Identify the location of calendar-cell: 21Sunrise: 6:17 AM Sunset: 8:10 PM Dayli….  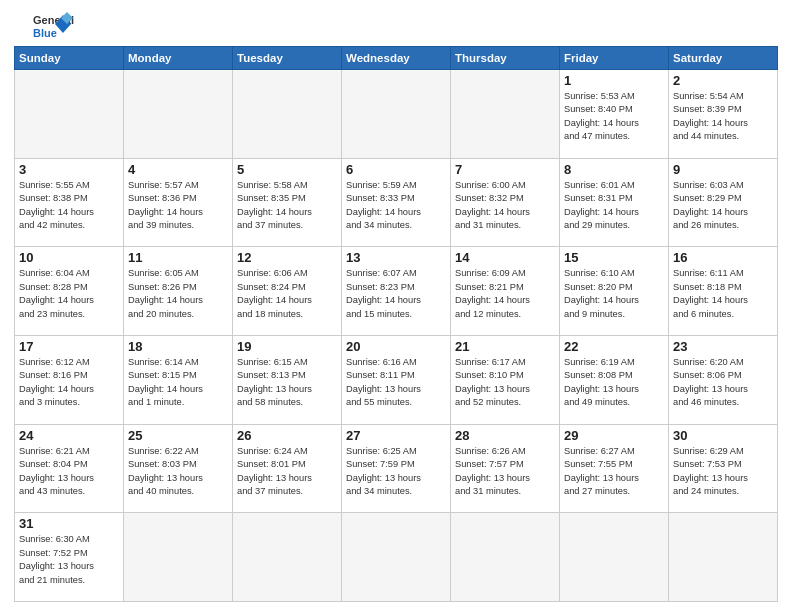
(506, 380).